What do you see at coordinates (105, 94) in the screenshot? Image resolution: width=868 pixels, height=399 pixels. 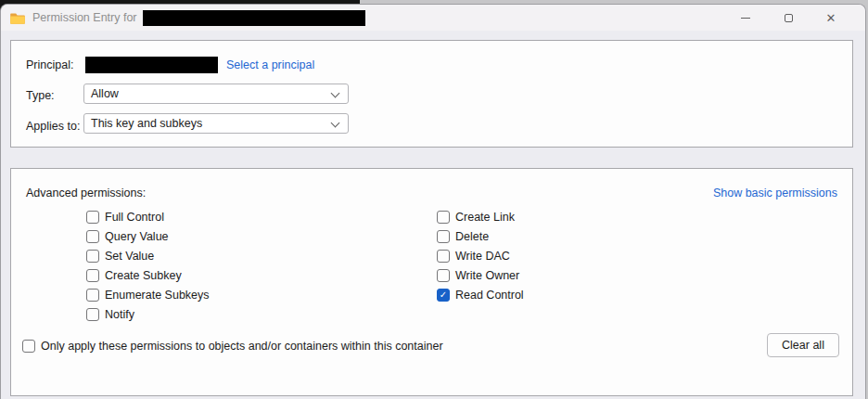 I see `type-dropdown-value: Allow` at bounding box center [105, 94].